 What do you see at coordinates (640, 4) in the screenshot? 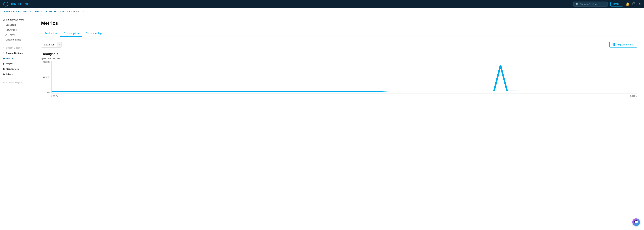
I see `menu-icon: ≡` at bounding box center [640, 4].